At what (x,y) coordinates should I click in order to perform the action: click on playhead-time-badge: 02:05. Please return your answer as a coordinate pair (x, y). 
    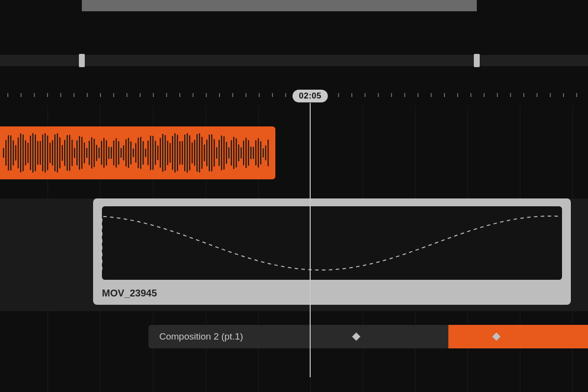
    Looking at the image, I should click on (310, 96).